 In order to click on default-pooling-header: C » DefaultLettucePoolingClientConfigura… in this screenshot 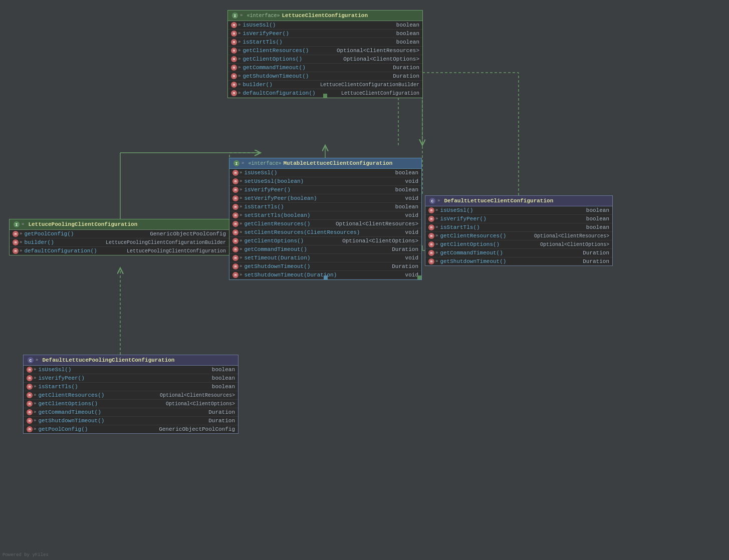, I will do `click(131, 361)`.